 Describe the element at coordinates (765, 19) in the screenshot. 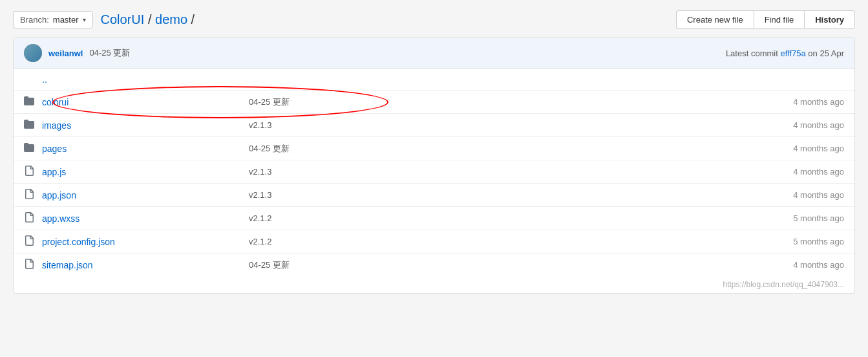

I see `right-section: Create new file Find file History` at that location.